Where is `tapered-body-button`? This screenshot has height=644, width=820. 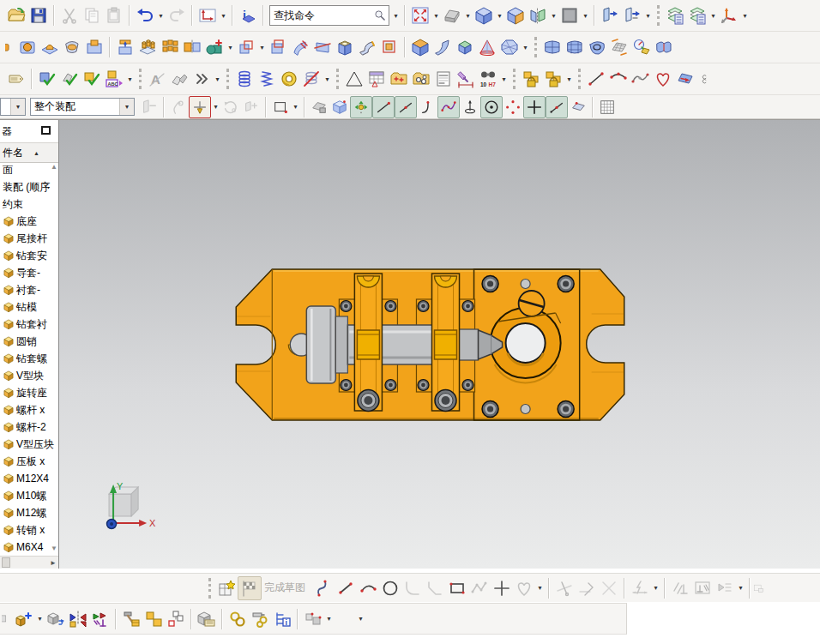 tapered-body-button is located at coordinates (465, 47).